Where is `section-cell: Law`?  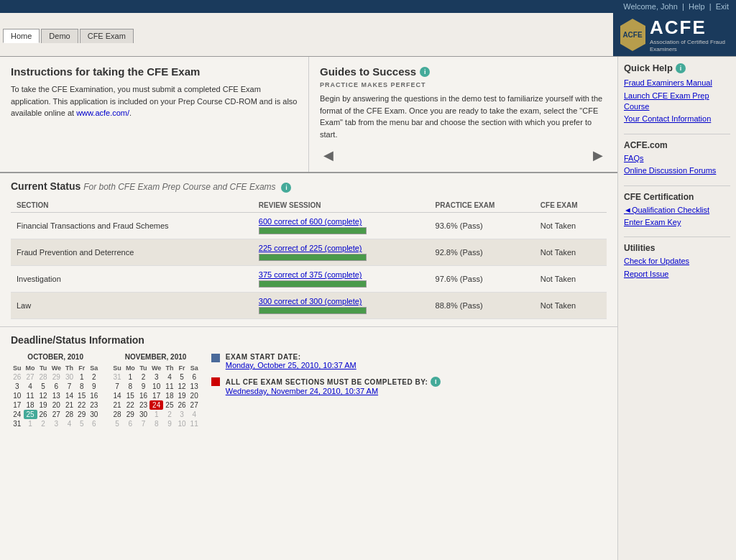
section-cell: Law is located at coordinates (132, 306).